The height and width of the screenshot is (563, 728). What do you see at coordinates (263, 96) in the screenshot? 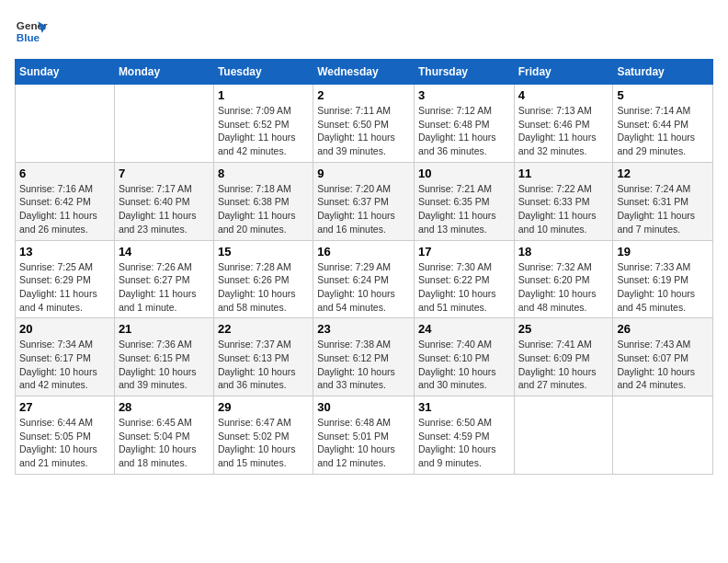
I see `day-number: 1` at bounding box center [263, 96].